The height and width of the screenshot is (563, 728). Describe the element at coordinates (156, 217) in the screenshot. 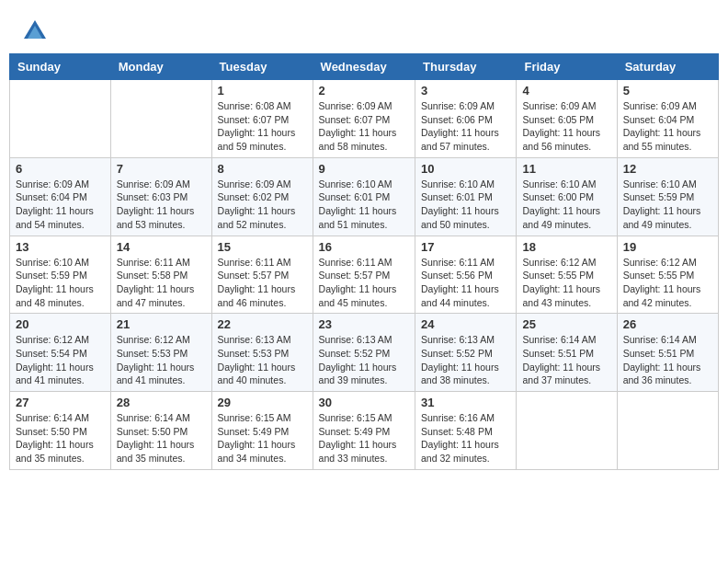

I see `daylight-text: Daylight: 11 hours and 53 minutes.` at that location.